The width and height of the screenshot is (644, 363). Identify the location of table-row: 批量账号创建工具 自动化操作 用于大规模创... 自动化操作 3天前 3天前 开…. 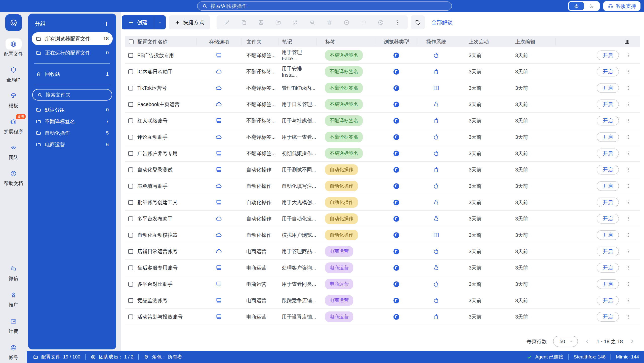
(382, 203).